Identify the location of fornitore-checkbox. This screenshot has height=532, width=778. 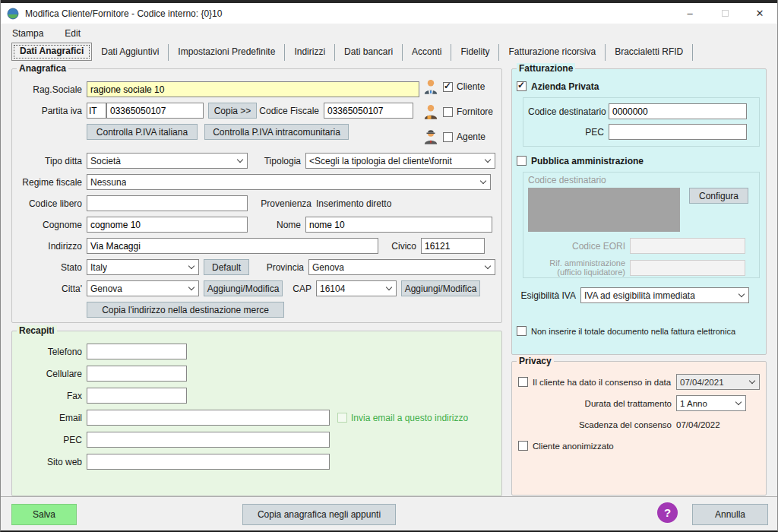
(448, 112).